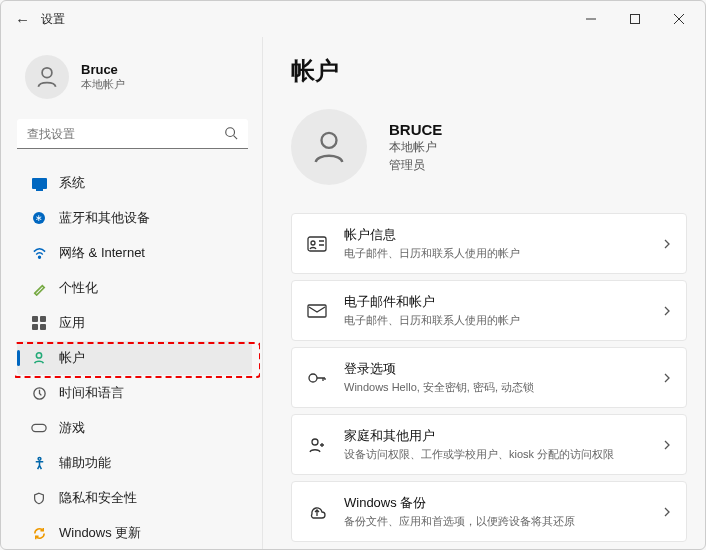 This screenshot has width=706, height=550. Describe the element at coordinates (317, 311) in the screenshot. I see `mail-icon` at that location.